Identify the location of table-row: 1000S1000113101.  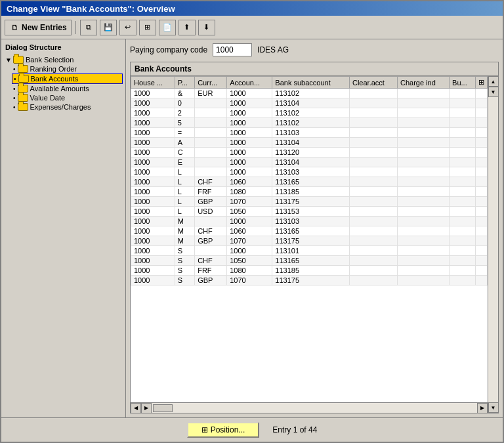
(310, 251).